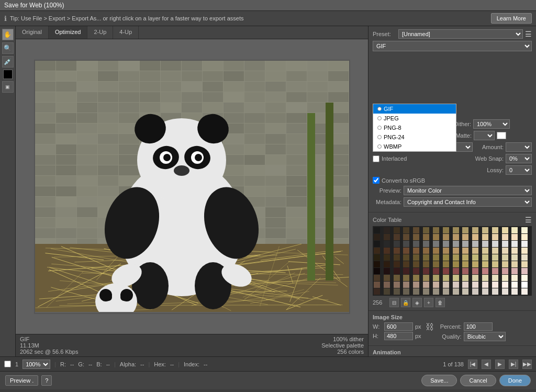 The image size is (536, 392). Describe the element at coordinates (415, 128) in the screenshot. I see `format-dropdown: GIF JPEG PNG-8 PNG-24` at that location.